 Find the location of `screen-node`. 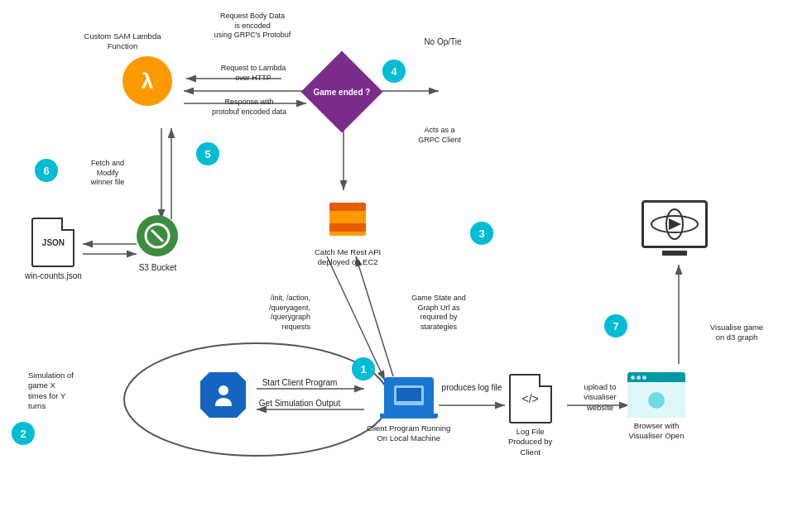

screen-node is located at coordinates (675, 224).